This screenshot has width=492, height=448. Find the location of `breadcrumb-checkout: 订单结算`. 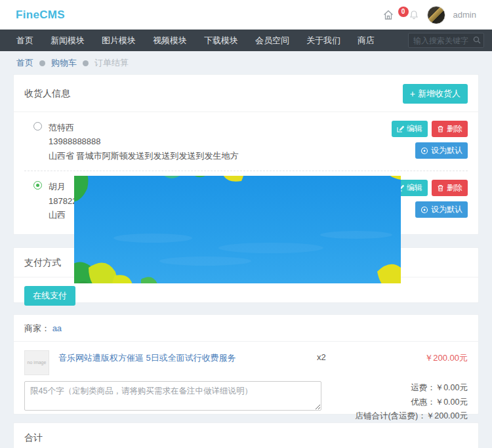

breadcrumb-checkout: 订单结算 is located at coordinates (112, 63).